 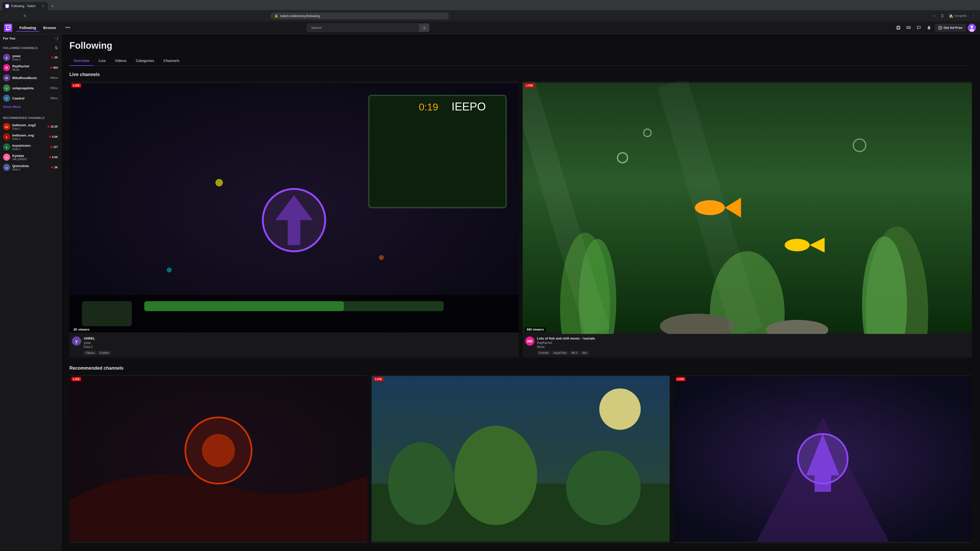 I want to click on mika-info: MikaRoseMusic, so click(x=30, y=78).